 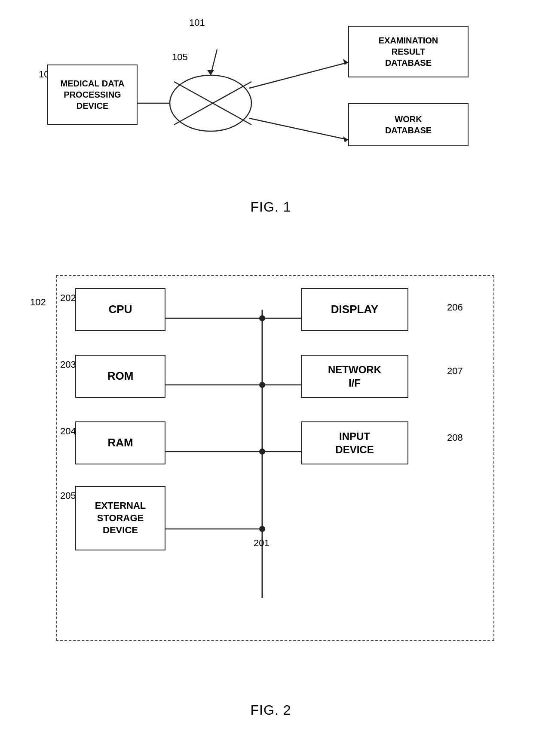 I want to click on ref-203: 203, so click(x=68, y=365).